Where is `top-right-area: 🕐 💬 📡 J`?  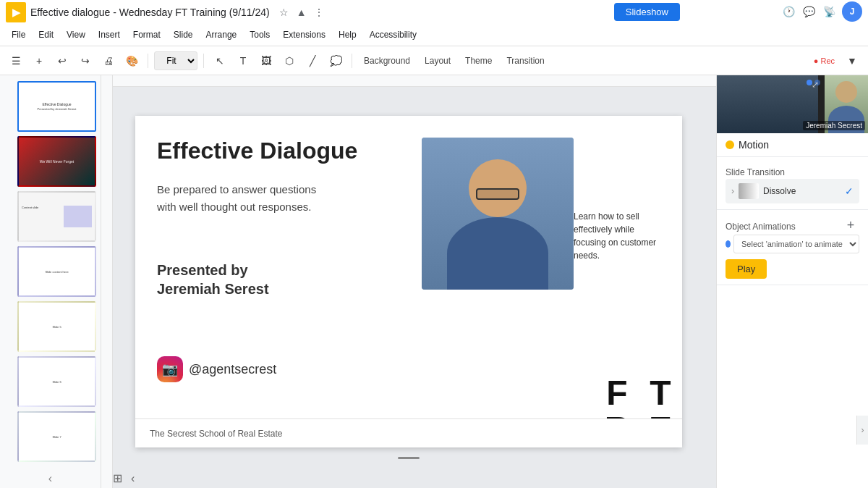
top-right-area: 🕐 💬 📡 J is located at coordinates (778, 12).